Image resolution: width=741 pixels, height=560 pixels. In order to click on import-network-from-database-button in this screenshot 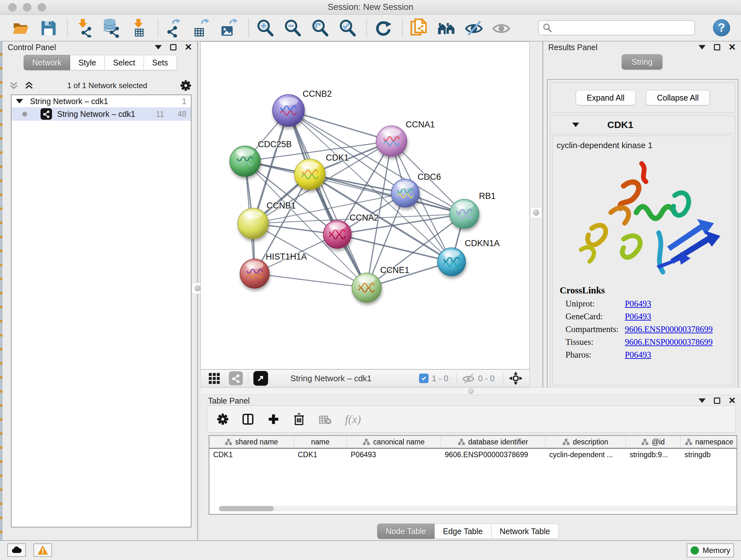, I will do `click(111, 27)`.